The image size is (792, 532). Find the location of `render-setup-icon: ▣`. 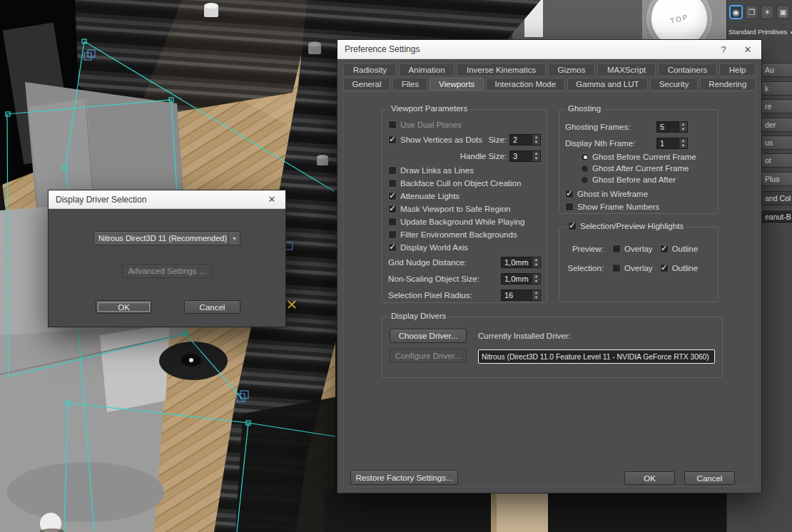

render-setup-icon: ▣ is located at coordinates (783, 12).